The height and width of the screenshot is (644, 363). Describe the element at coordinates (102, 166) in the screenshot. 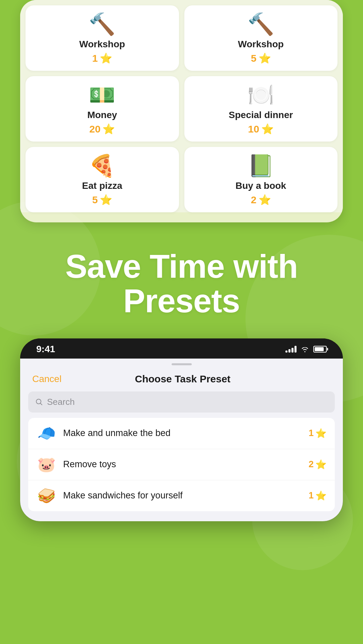

I see `eat-pizza-icon: 🍕` at that location.